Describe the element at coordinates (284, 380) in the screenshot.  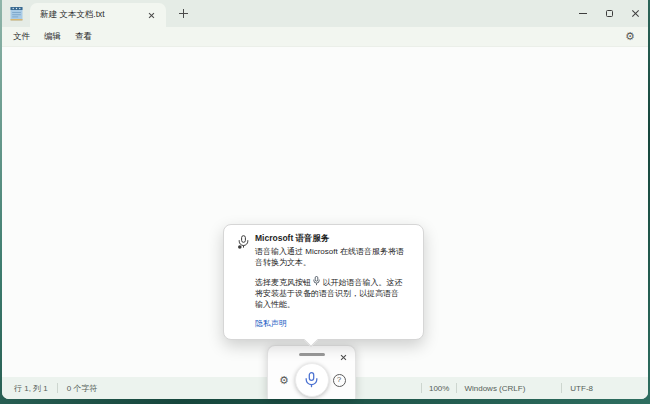
I see `voice-settings-button: ⚙` at that location.